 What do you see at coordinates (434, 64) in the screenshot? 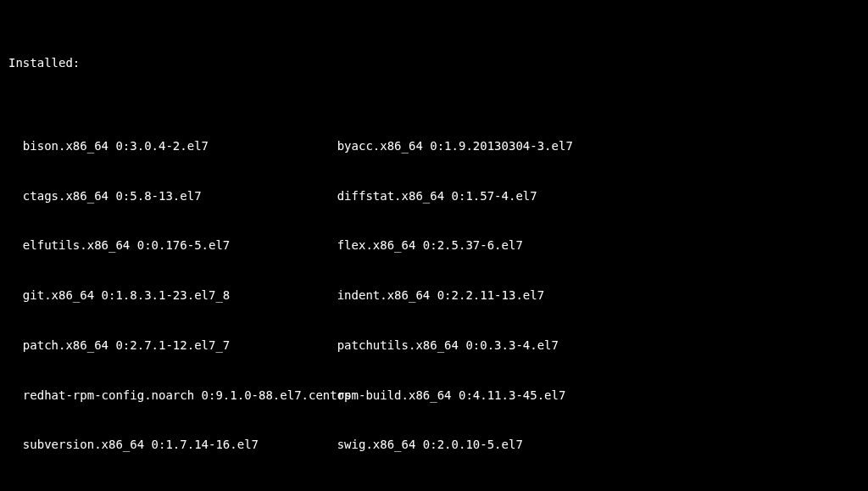
I see `installed-section-title: Installed:` at bounding box center [434, 64].